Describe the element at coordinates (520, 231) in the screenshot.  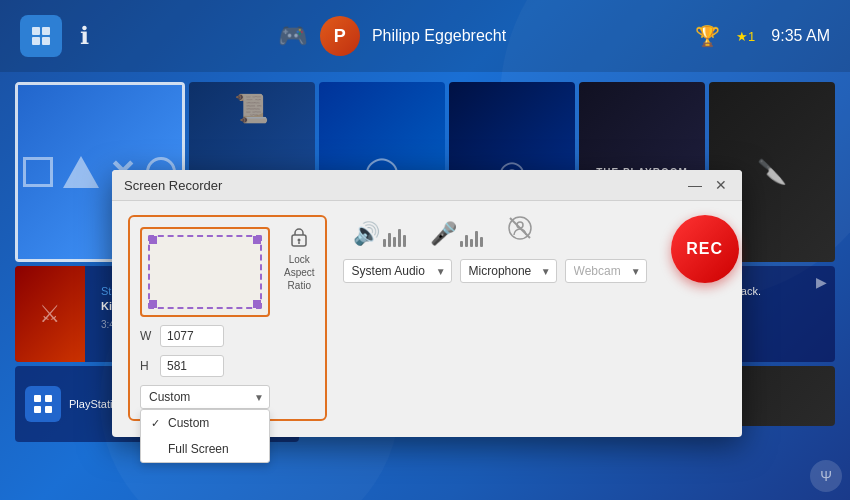
I see `webcam-off-icon` at that location.